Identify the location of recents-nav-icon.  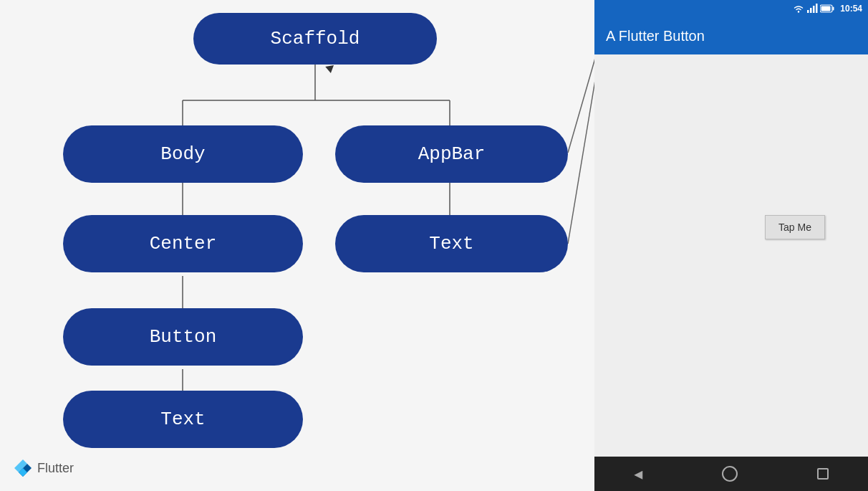
(823, 474).